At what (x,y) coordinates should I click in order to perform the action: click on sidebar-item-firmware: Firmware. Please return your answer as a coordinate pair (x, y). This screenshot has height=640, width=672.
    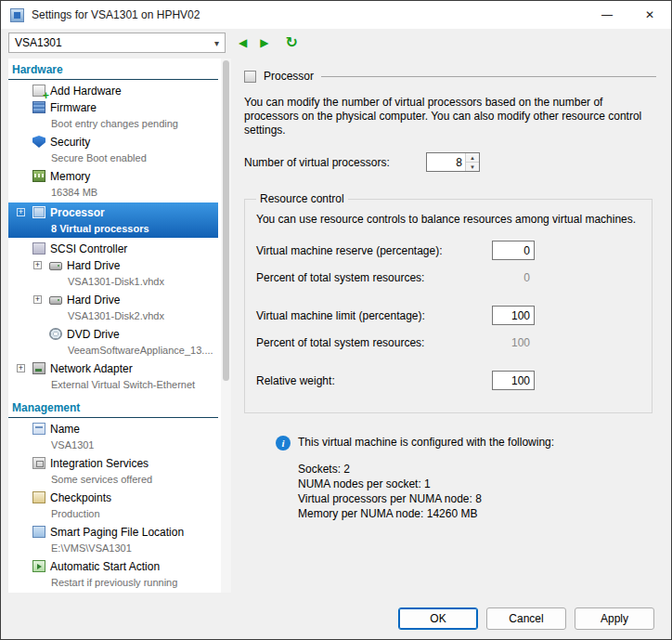
    Looking at the image, I should click on (113, 108).